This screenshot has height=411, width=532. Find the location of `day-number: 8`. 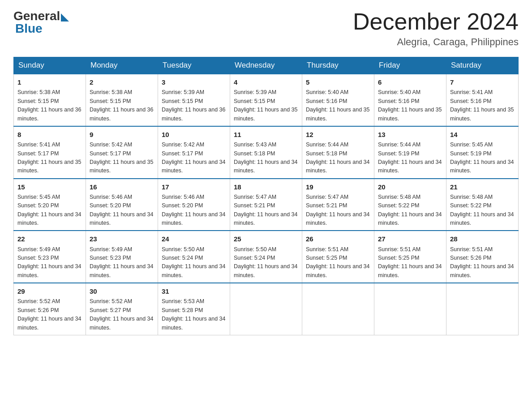

day-number: 8 is located at coordinates (50, 134).